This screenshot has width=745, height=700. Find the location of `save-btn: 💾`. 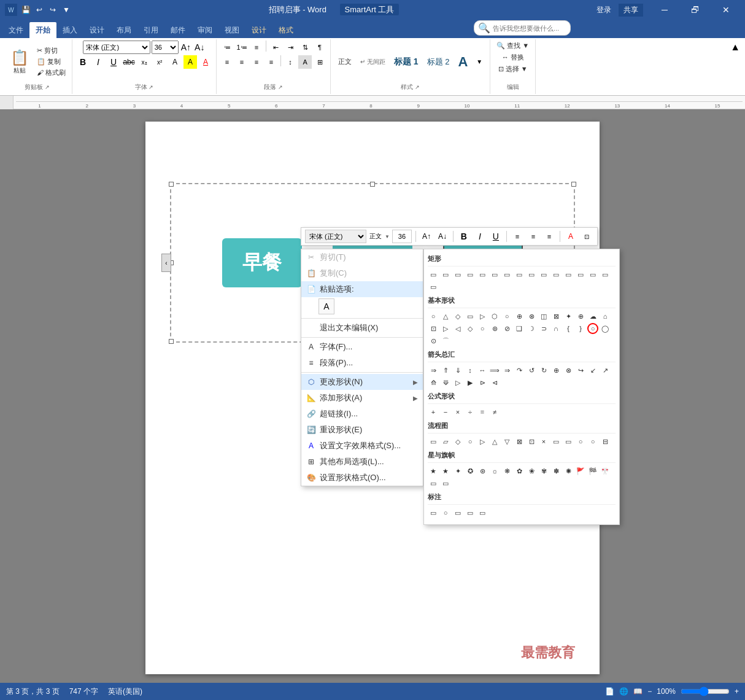

save-btn: 💾 is located at coordinates (26, 10).